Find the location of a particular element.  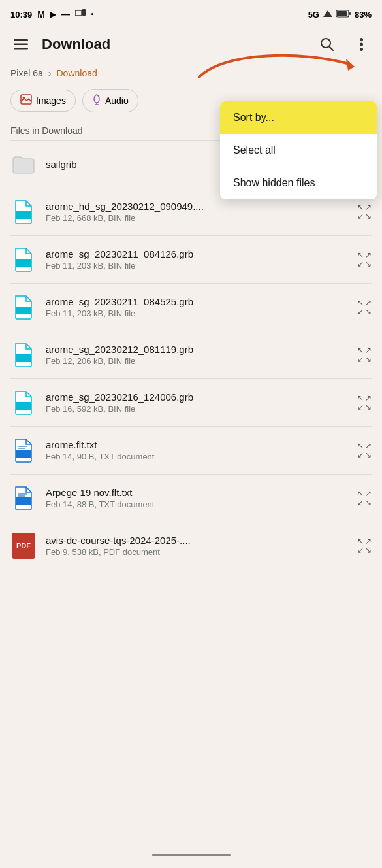

show-hidden-label: Show hidden files is located at coordinates (274, 183).